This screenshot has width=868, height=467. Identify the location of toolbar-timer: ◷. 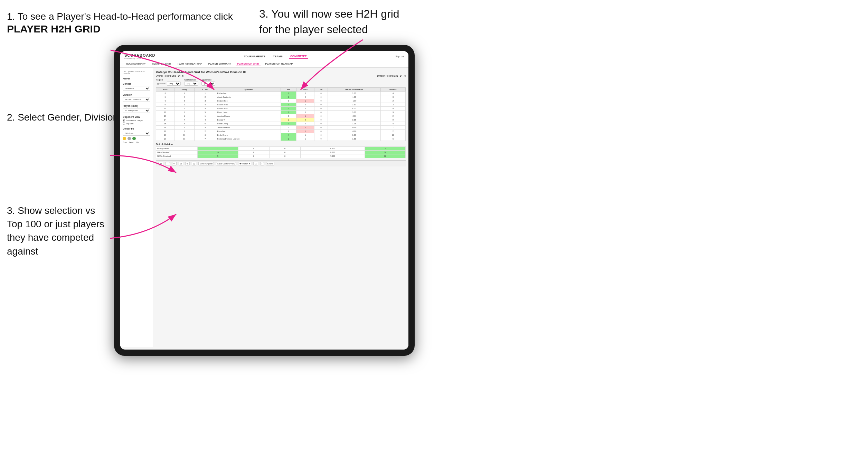
(194, 164).